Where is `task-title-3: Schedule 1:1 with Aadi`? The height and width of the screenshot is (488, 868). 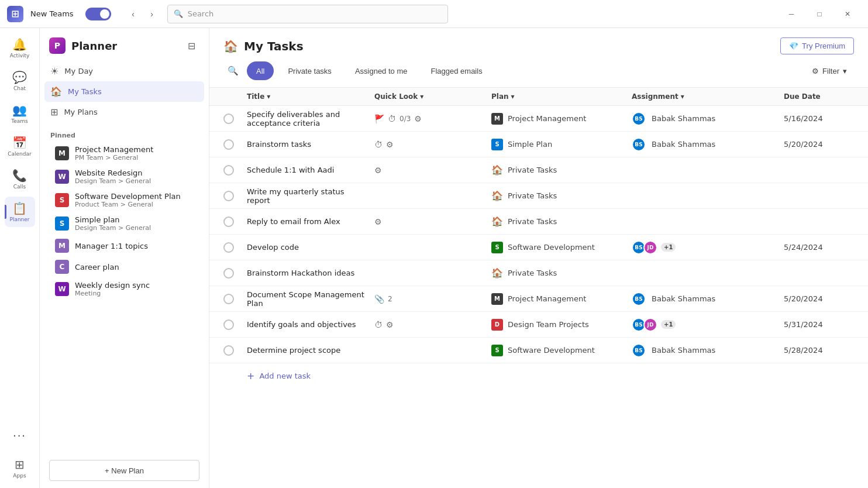
task-title-3: Schedule 1:1 with Aadi is located at coordinates (311, 170).